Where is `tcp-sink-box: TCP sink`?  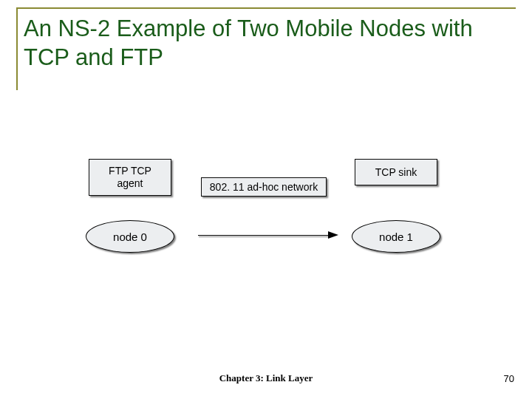
tcp-sink-box: TCP sink is located at coordinates (396, 172).